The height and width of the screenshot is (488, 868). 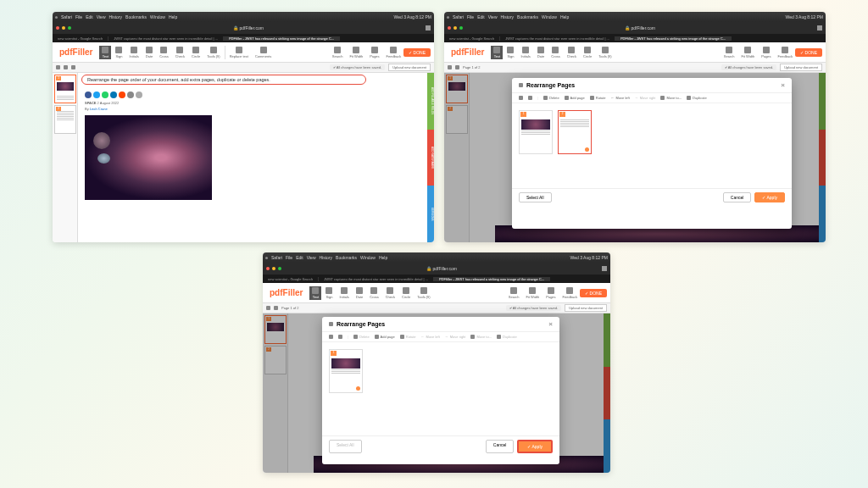 What do you see at coordinates (180, 50) in the screenshot?
I see `check-icon` at bounding box center [180, 50].